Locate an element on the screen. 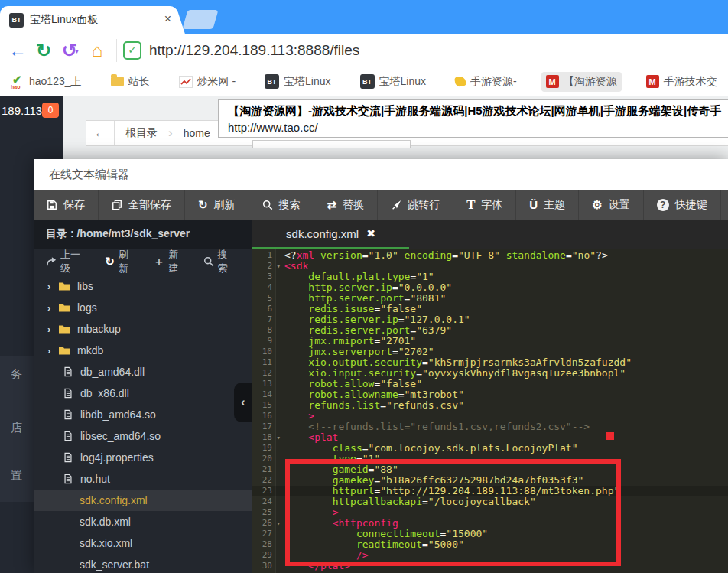  hotkeys-button: ?快捷键 is located at coordinates (682, 205).